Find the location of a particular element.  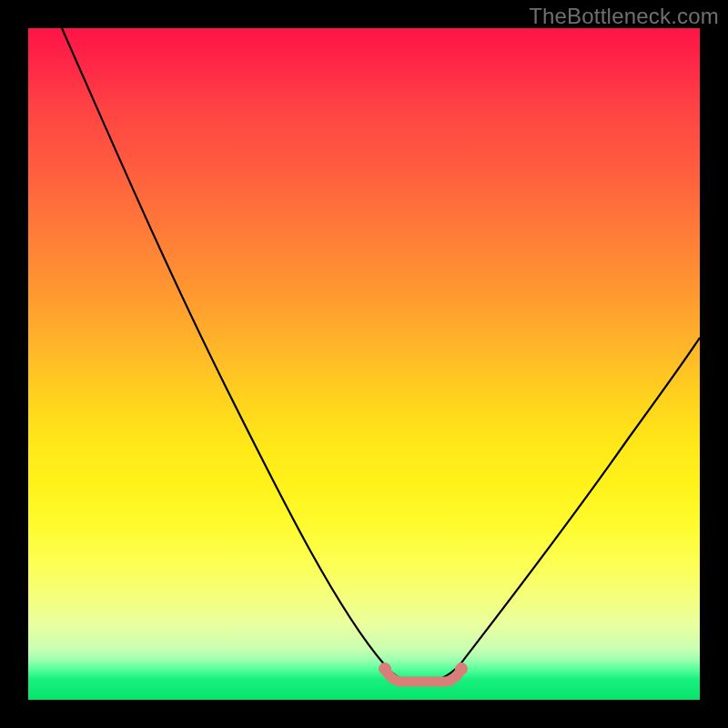

optimum-zone-marker is located at coordinates (424, 673).